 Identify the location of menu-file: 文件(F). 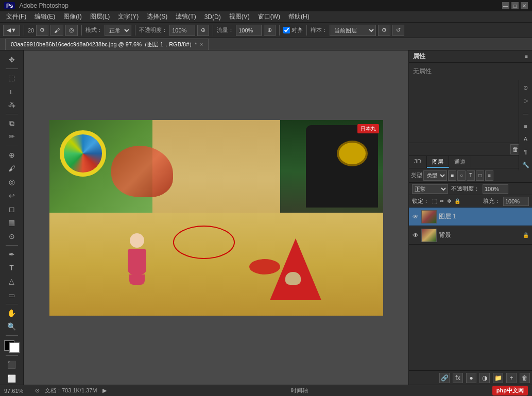
(16, 16).